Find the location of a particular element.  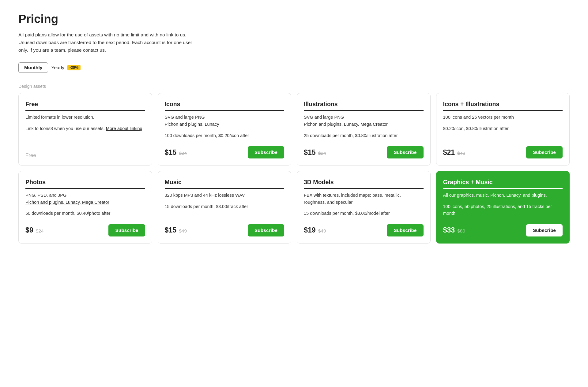

illustrations-price-old: $24 is located at coordinates (322, 153).